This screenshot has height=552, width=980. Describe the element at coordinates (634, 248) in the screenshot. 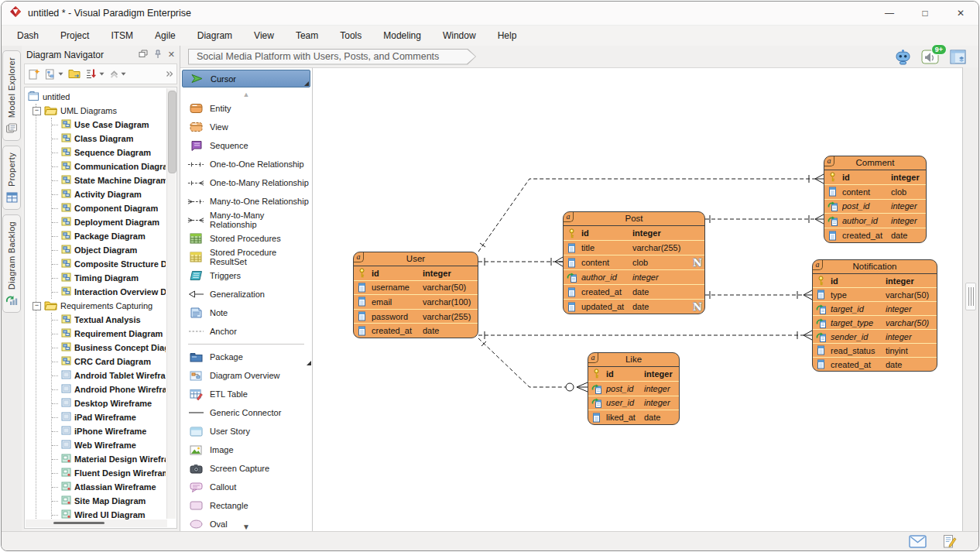

I see `column-row-title: title varchar(255)` at that location.